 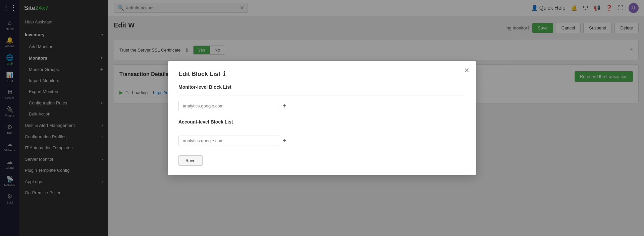 What do you see at coordinates (322, 130) in the screenshot?
I see `account-level-divider` at bounding box center [322, 130].